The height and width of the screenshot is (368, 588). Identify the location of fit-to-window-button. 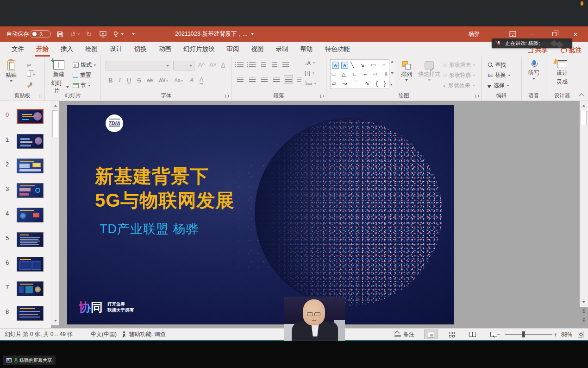
(581, 335).